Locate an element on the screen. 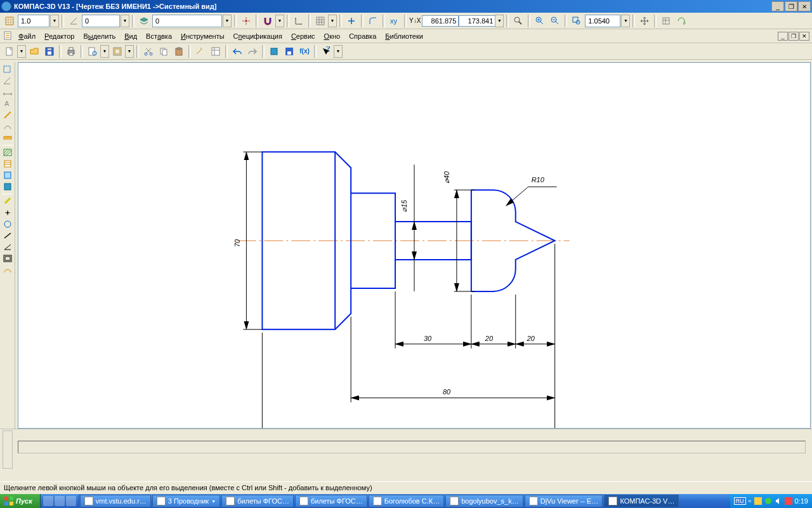  save-icon is located at coordinates (49, 51).